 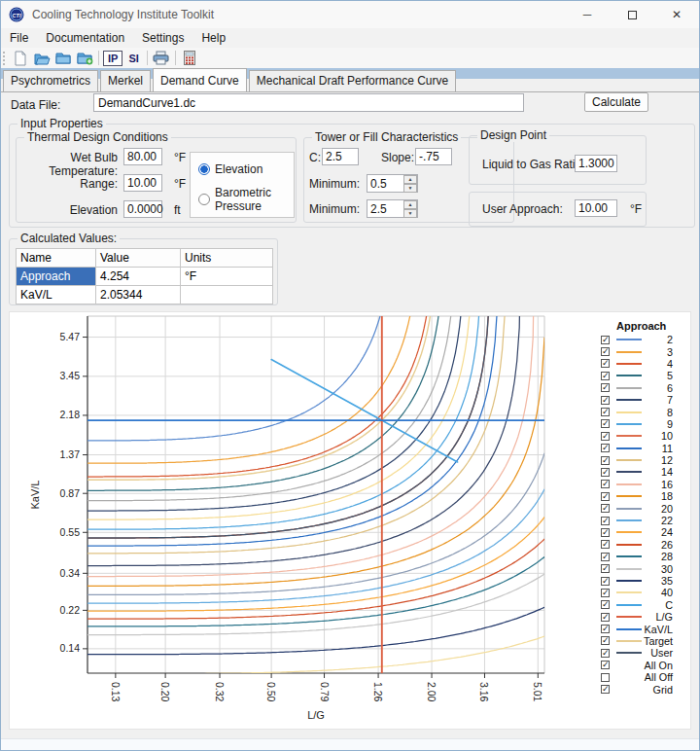 What do you see at coordinates (663, 605) in the screenshot?
I see `legend-label: C` at bounding box center [663, 605].